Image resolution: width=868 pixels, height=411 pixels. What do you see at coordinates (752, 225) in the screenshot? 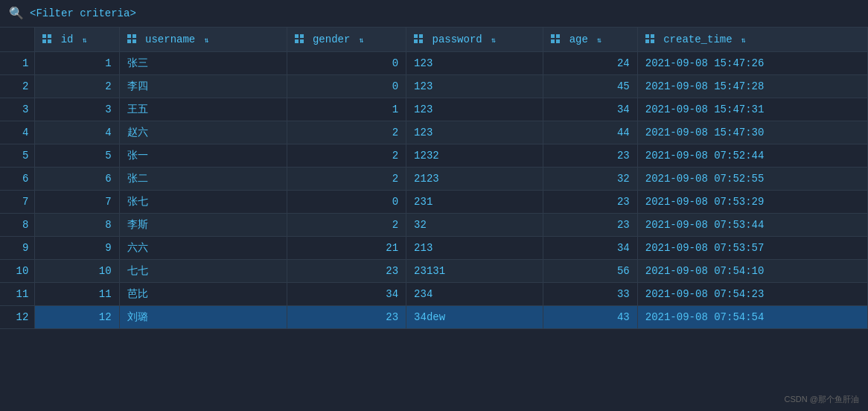
I see `cell-createtime: 2021-09-08 07:53:44` at bounding box center [752, 225].